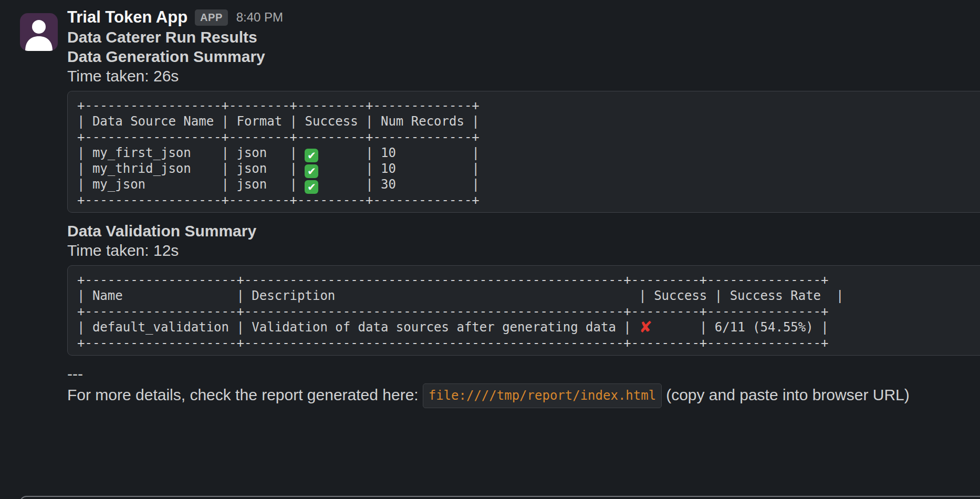 The height and width of the screenshot is (499, 980). I want to click on message-title: Data Caterer Run Results, so click(524, 37).